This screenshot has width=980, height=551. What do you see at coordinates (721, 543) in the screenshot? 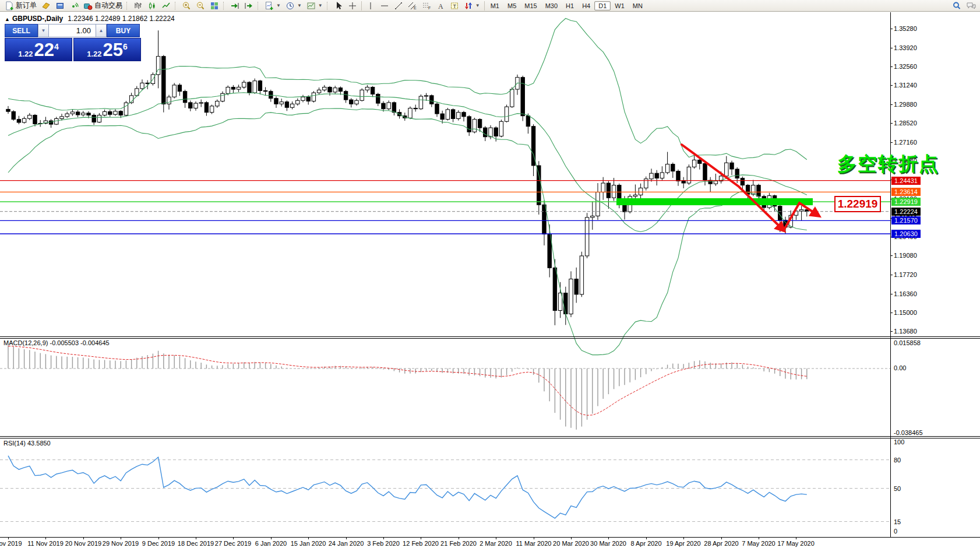
I see `date-label: 28 Apr 2020` at bounding box center [721, 543].